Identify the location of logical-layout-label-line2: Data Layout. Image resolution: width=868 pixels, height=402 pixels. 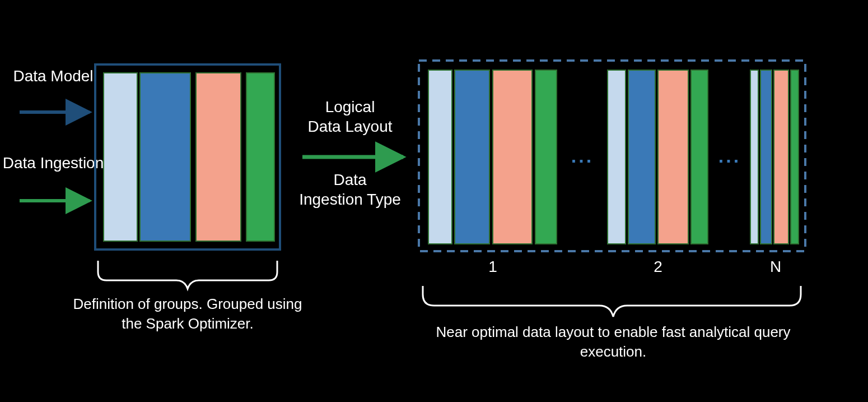
(351, 127).